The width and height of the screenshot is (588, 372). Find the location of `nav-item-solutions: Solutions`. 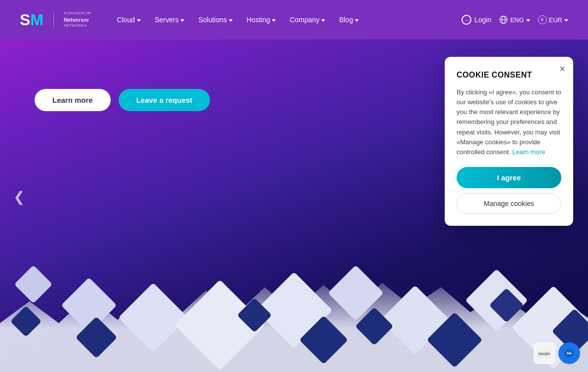

nav-item-solutions: Solutions is located at coordinates (215, 20).